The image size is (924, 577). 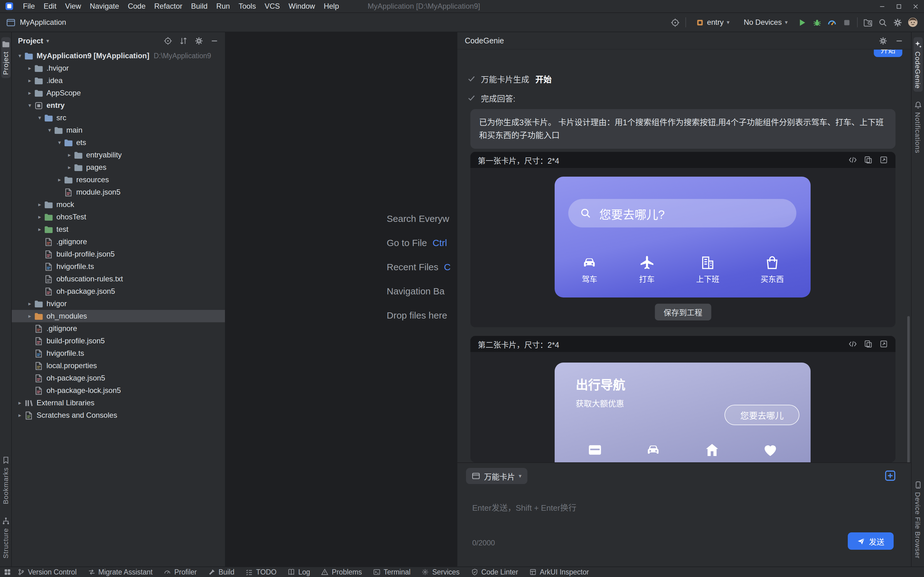 I want to click on chevron-down-icon: ▾, so click(x=47, y=41).